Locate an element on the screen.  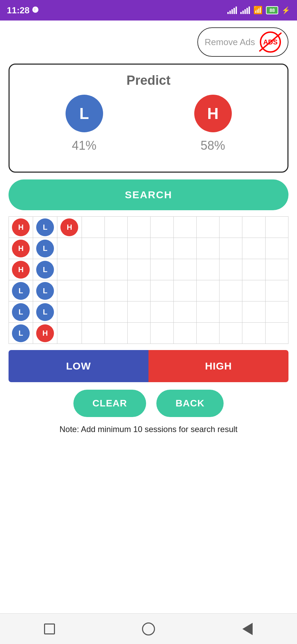
predict-high-pct: 58% is located at coordinates (213, 146).